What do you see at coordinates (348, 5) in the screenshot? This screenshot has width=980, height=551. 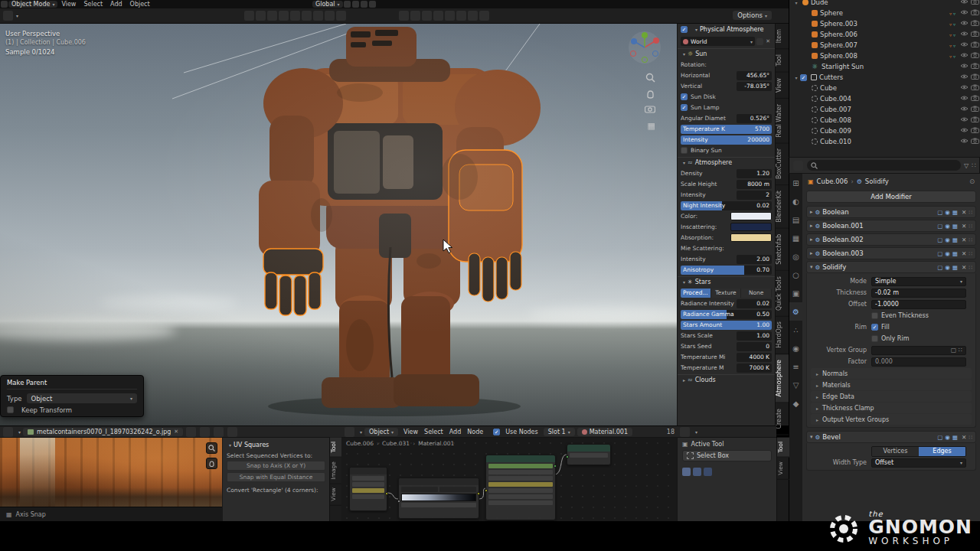 I see `pivot-icon` at bounding box center [348, 5].